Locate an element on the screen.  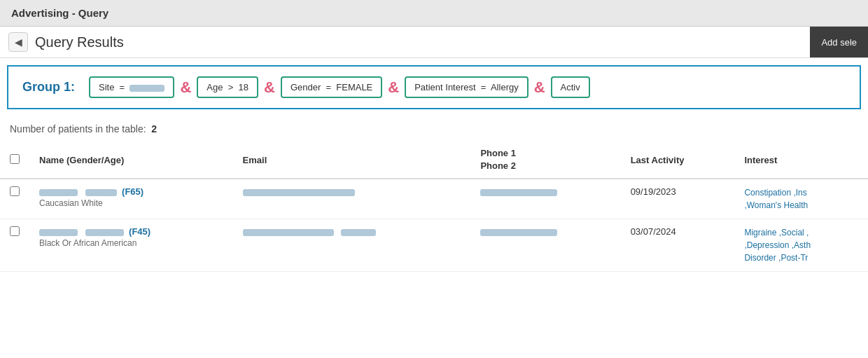
row1-checkbox-cell is located at coordinates (15, 199).